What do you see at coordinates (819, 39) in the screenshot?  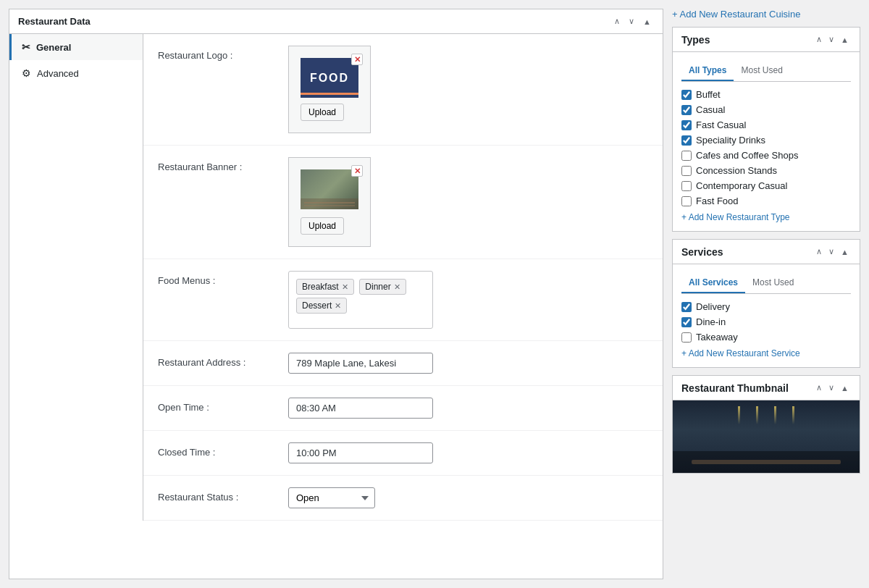 I see `types-up-button: ∧` at bounding box center [819, 39].